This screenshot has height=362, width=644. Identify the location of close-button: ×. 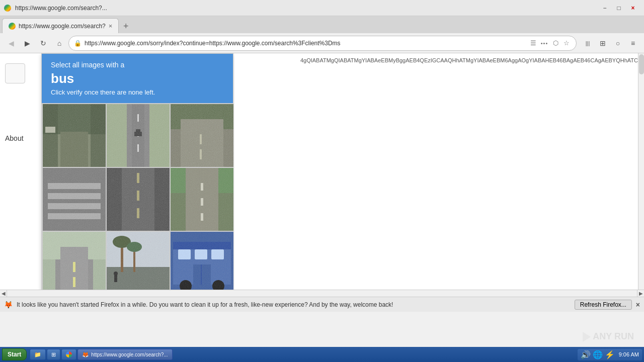
(633, 8).